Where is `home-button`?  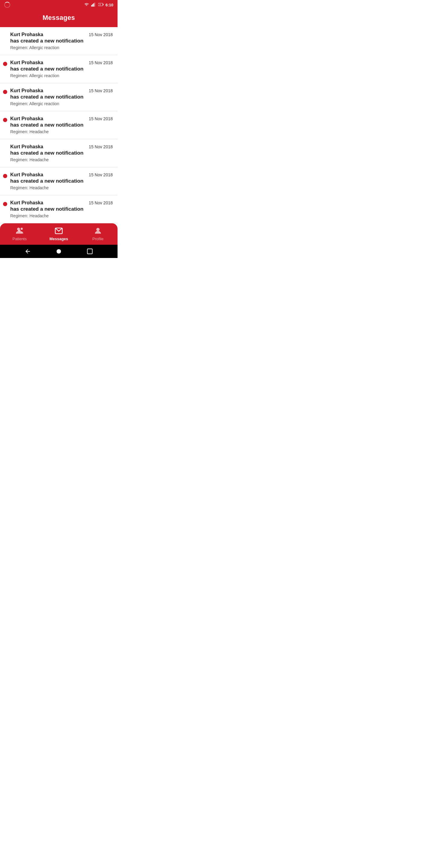 home-button is located at coordinates (59, 251).